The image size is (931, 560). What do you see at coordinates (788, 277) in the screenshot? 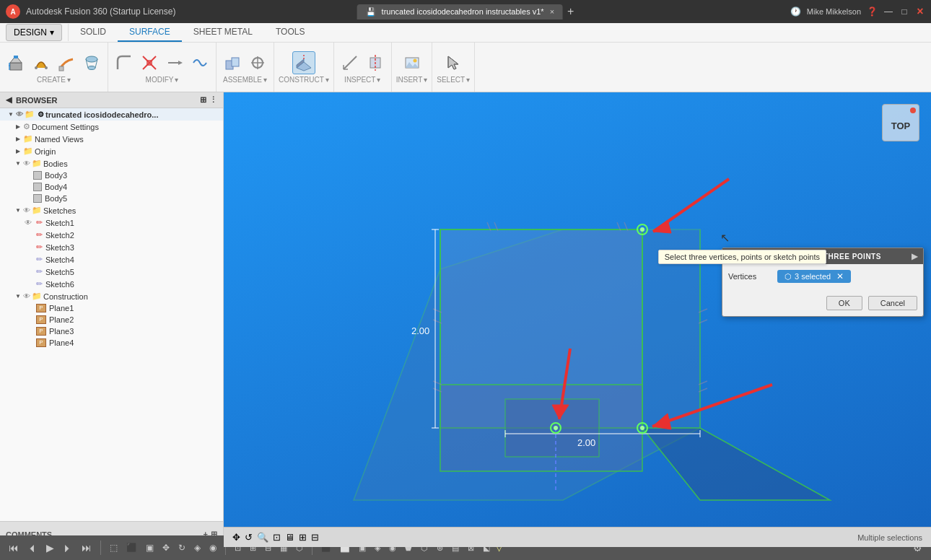
I see `vertex-icon: ⬡` at bounding box center [788, 277].